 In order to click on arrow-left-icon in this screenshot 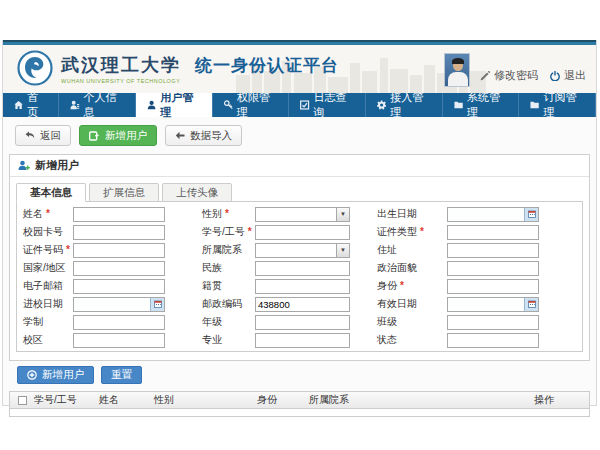, I will do `click(180, 136)`.